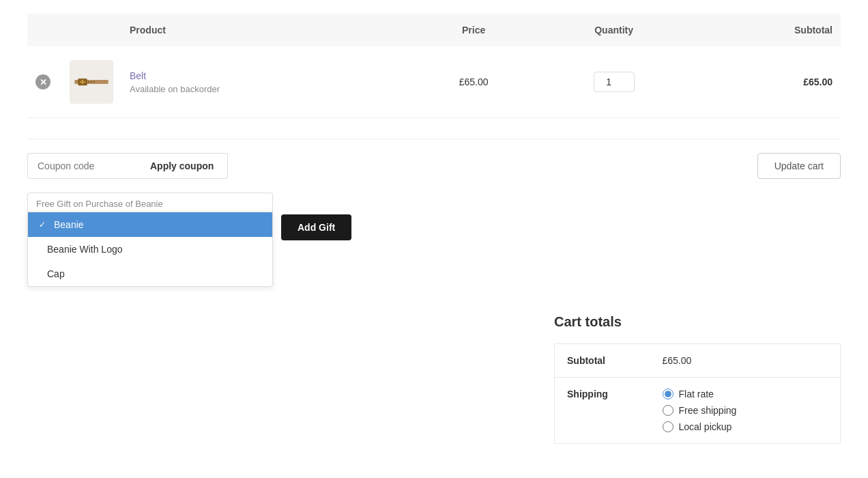  Describe the element at coordinates (266, 89) in the screenshot. I see `product-status: Available on backorder` at that location.